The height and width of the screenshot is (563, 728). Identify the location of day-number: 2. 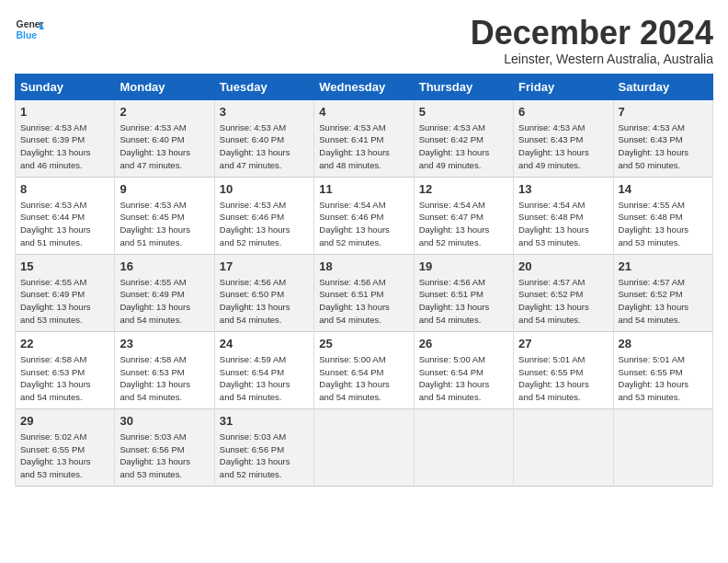
(164, 112).